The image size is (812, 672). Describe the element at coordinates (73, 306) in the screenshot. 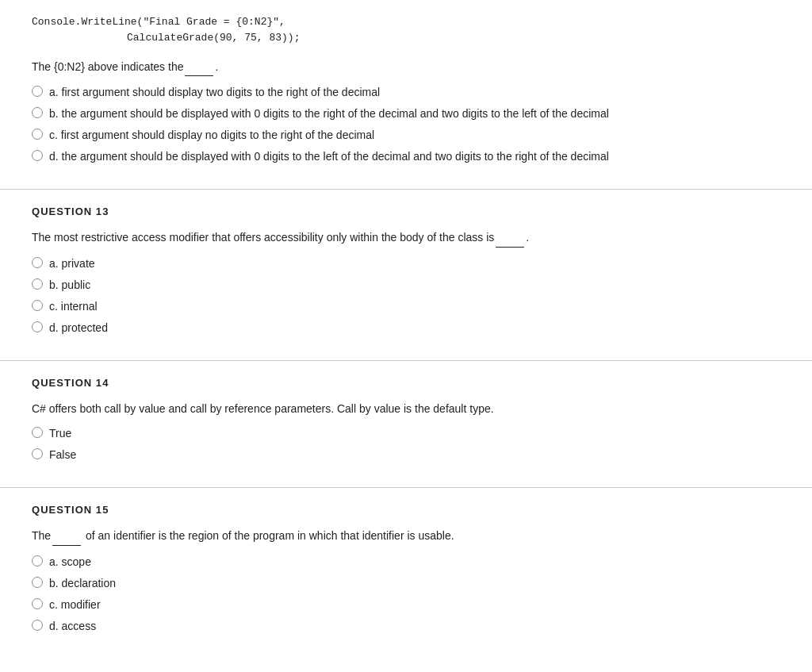

I see `option-label: c. internal` at that location.